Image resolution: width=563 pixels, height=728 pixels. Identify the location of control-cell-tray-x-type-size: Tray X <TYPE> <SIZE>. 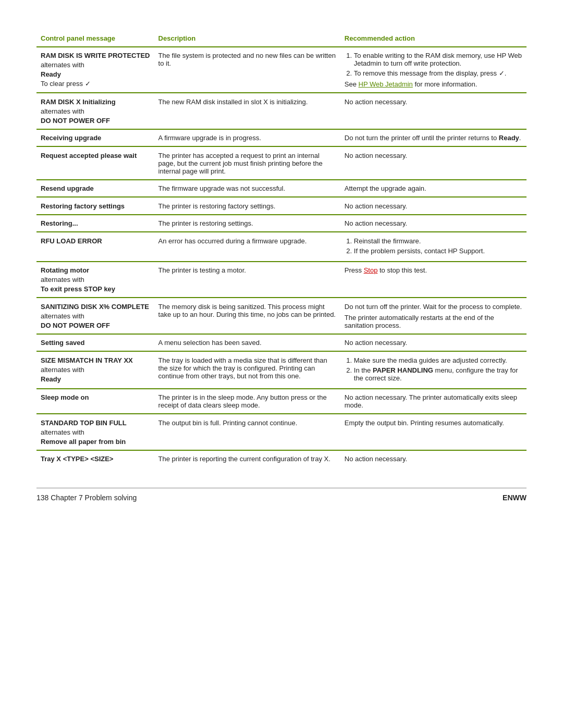
(95, 459).